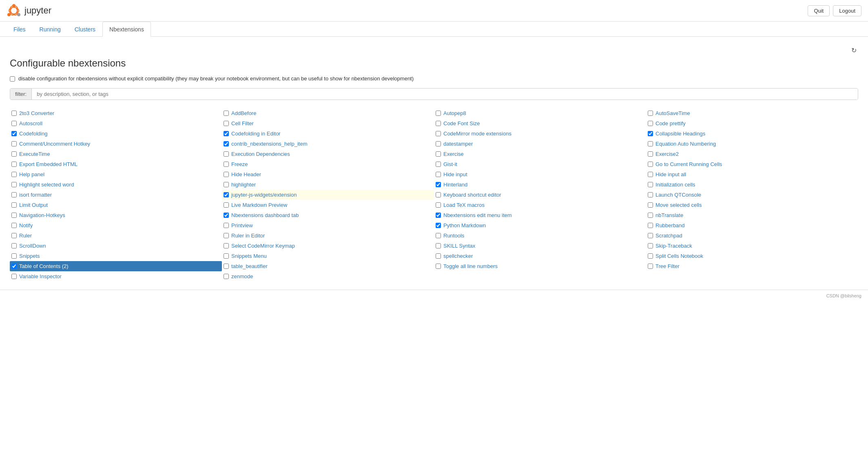 This screenshot has width=868, height=461. I want to click on ext-link: Live Markdown Preview, so click(259, 205).